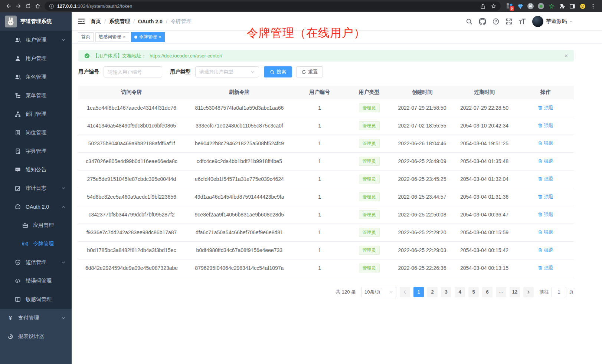 The height and width of the screenshot is (364, 602). Describe the element at coordinates (552, 6) in the screenshot. I see `green-star-icon` at that location.